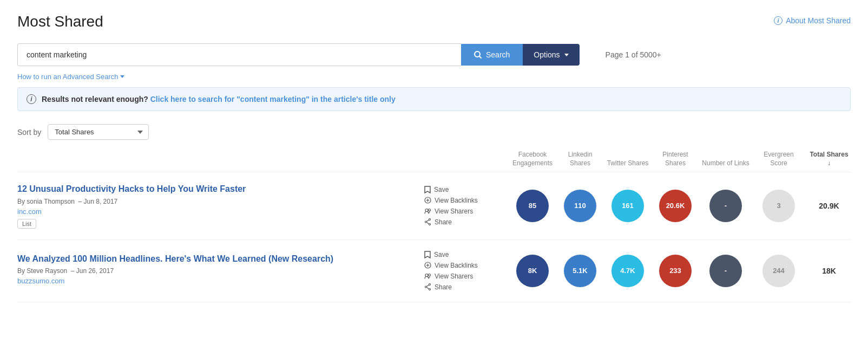 This screenshot has width=868, height=350. What do you see at coordinates (465, 255) in the screenshot?
I see `save-button-2: Save` at bounding box center [465, 255].